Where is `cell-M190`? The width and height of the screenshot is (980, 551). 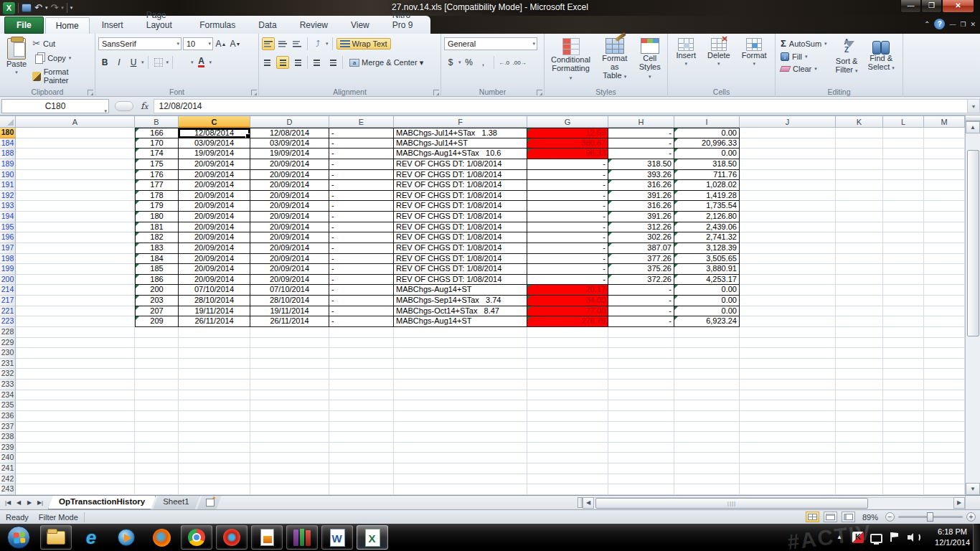
cell-M190 is located at coordinates (944, 175).